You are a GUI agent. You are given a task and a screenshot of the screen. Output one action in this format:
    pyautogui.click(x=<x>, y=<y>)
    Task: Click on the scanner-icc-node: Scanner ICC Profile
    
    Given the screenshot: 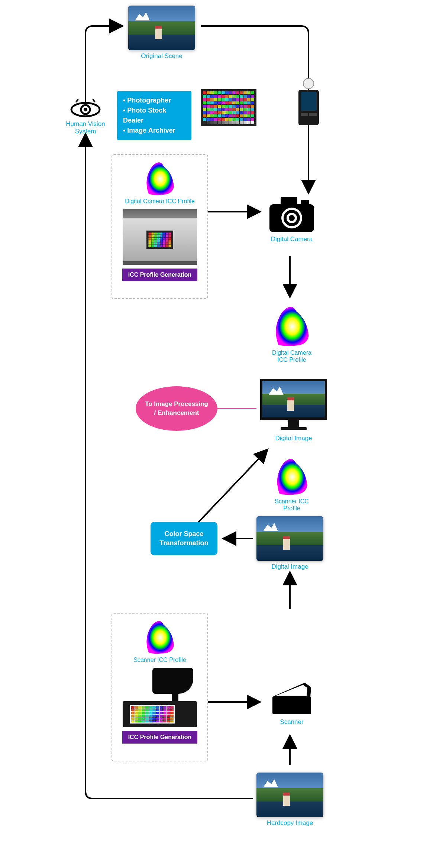 What is the action you would take?
    pyautogui.click(x=292, y=484)
    